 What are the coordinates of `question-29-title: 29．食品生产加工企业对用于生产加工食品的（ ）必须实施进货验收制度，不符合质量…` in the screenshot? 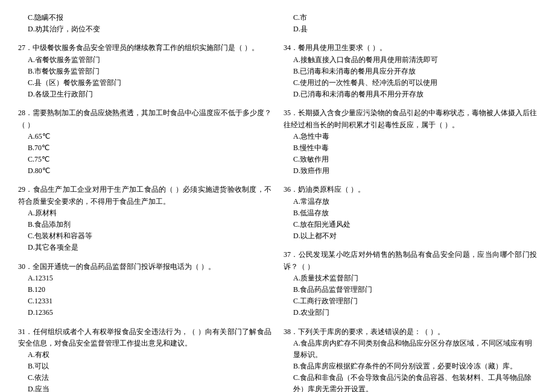 It's located at (145, 195).